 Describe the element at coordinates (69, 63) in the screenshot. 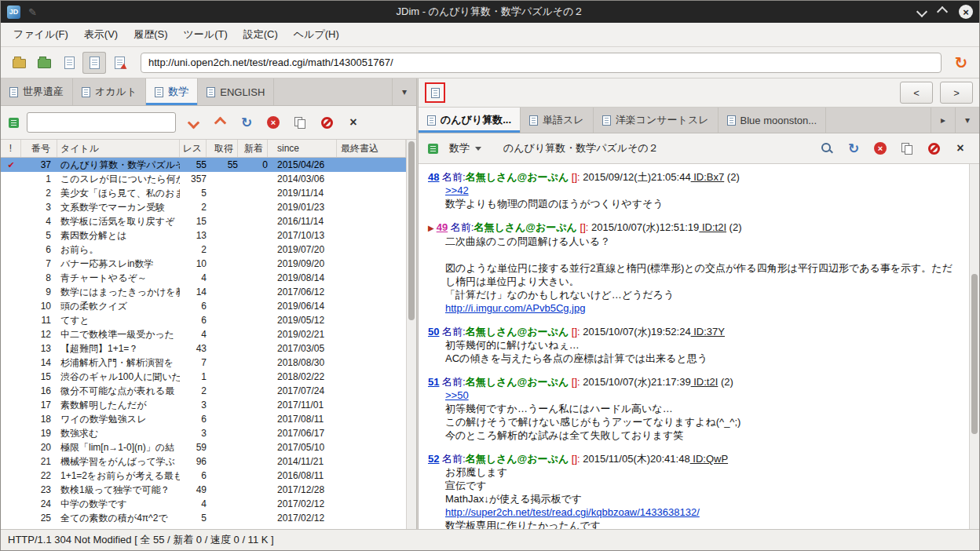

I see `thread-list-button` at that location.